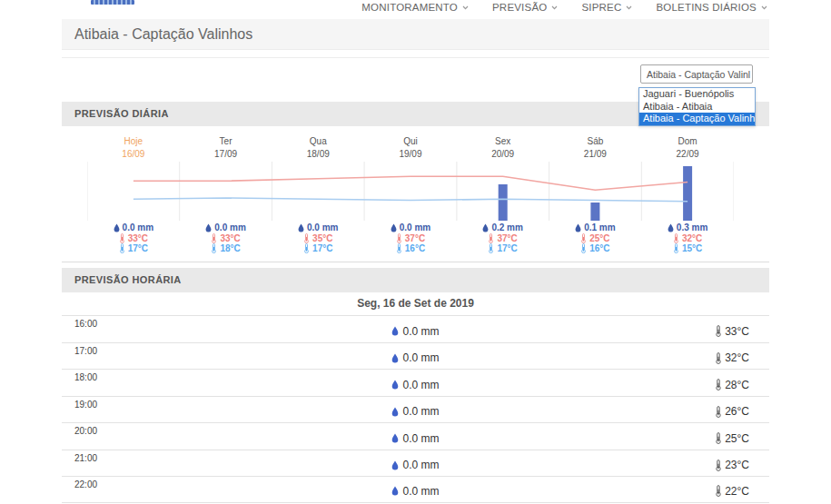 The image size is (831, 504). I want to click on logo, so click(113, 2).